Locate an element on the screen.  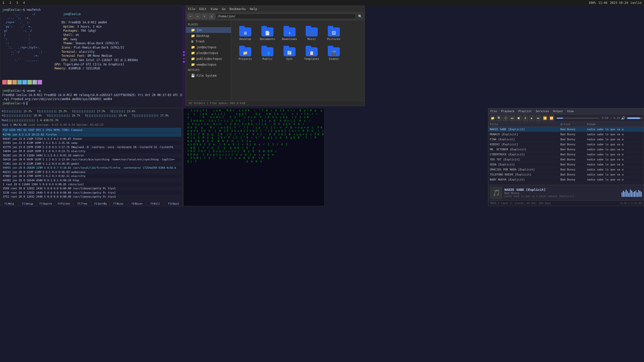
mp-menu-view: View is located at coordinates (571, 111).